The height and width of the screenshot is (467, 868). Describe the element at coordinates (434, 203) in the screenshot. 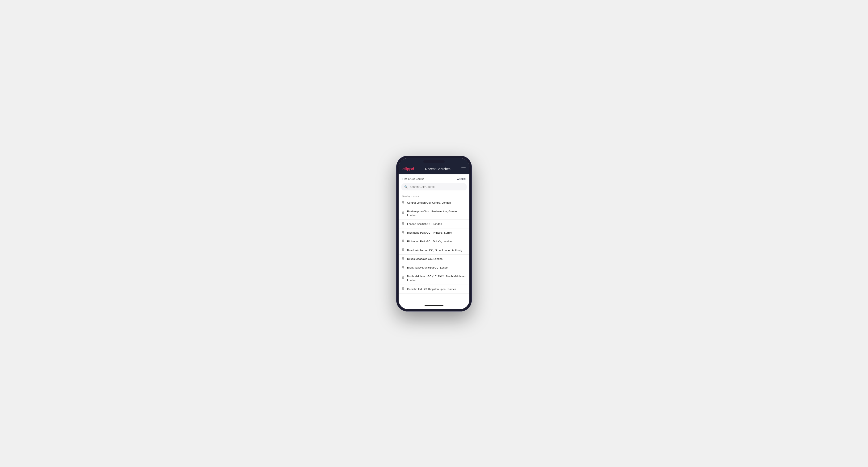

I see `course-list-item: Central London Golf Centre, London` at that location.